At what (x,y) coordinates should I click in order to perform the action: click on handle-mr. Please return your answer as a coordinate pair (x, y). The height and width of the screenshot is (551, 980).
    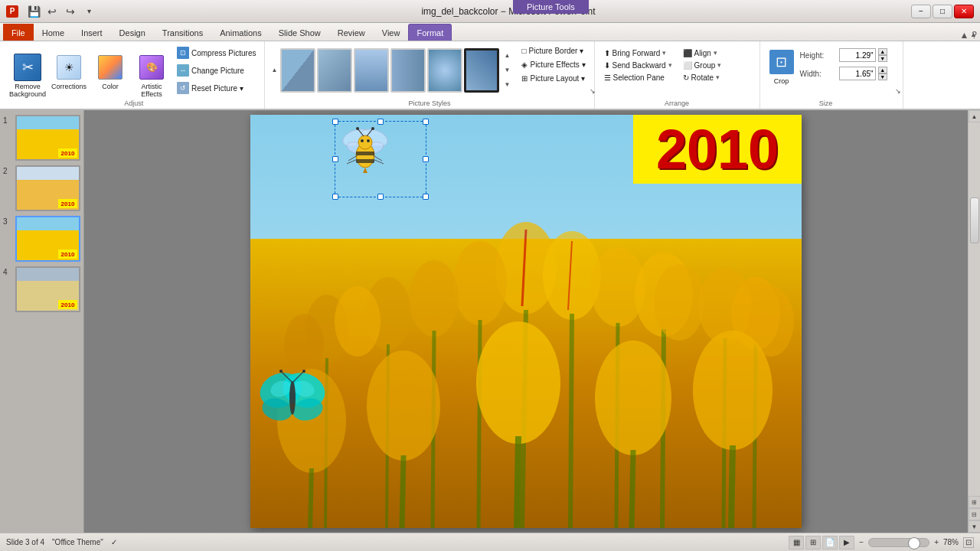
    Looking at the image, I should click on (426, 159).